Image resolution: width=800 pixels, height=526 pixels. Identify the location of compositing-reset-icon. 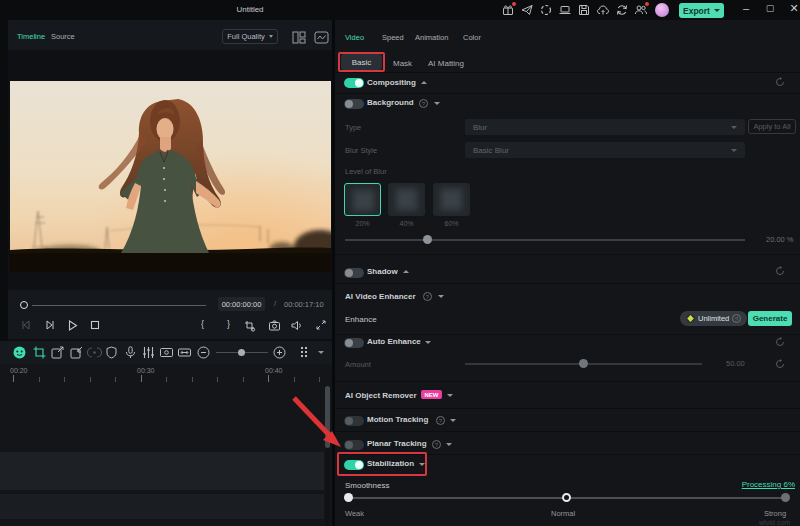
(780, 82).